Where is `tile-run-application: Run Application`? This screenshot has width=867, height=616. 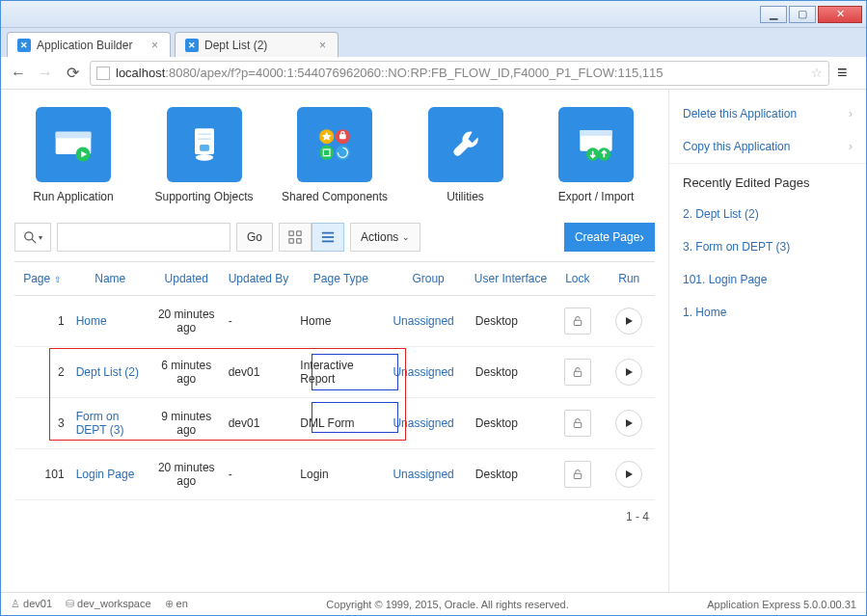 tile-run-application: Run Application is located at coordinates (73, 155).